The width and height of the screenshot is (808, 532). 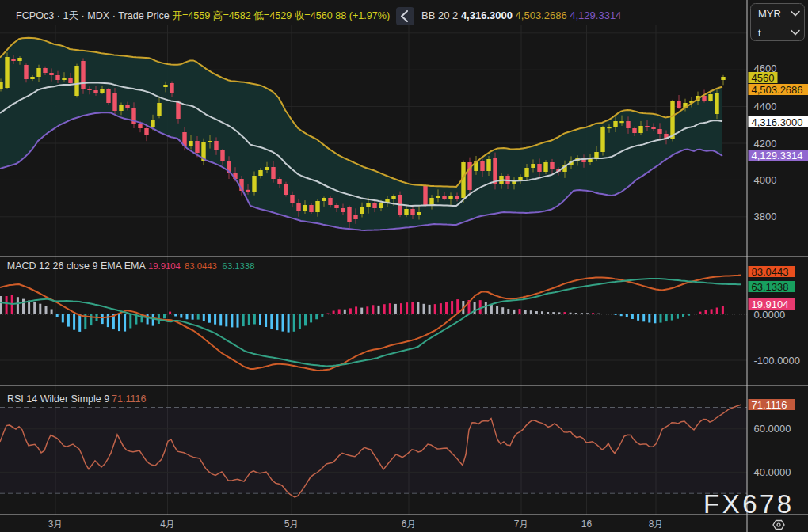 What do you see at coordinates (409, 524) in the screenshot?
I see `svg-text: 6月` at bounding box center [409, 524].